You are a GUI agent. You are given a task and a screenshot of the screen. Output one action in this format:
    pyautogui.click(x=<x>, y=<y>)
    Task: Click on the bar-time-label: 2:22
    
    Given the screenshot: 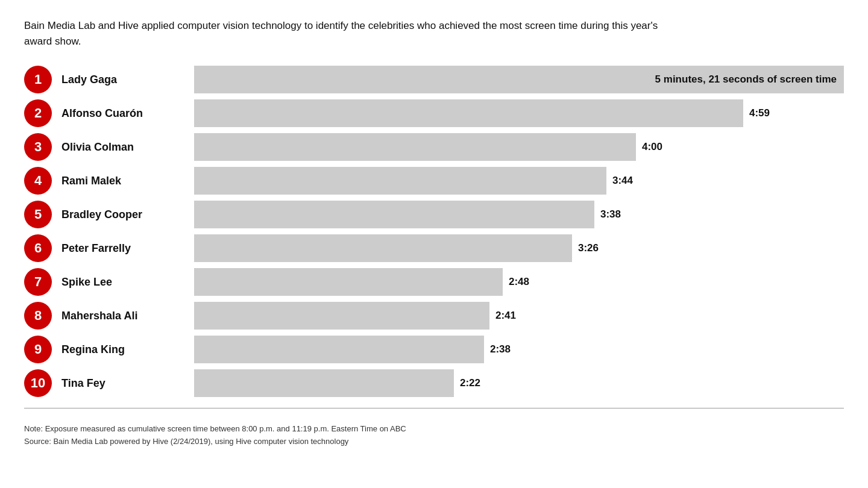 What is the action you would take?
    pyautogui.click(x=470, y=383)
    